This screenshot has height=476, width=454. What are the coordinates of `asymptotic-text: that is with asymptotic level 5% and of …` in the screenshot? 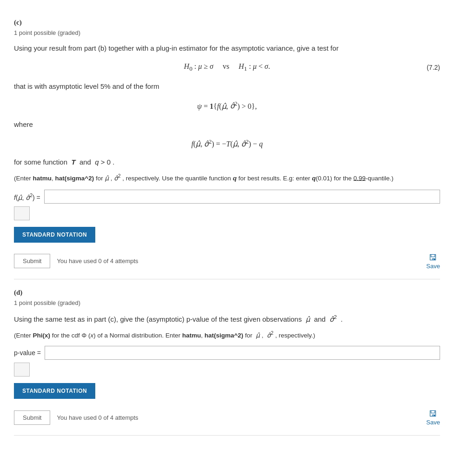 It's located at (227, 86).